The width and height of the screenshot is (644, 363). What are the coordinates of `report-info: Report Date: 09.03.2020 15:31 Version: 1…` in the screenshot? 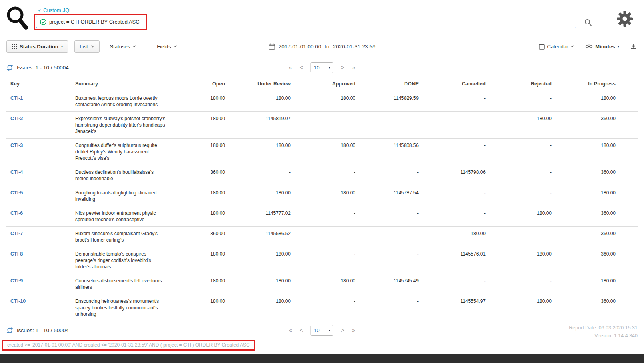 It's located at (603, 332).